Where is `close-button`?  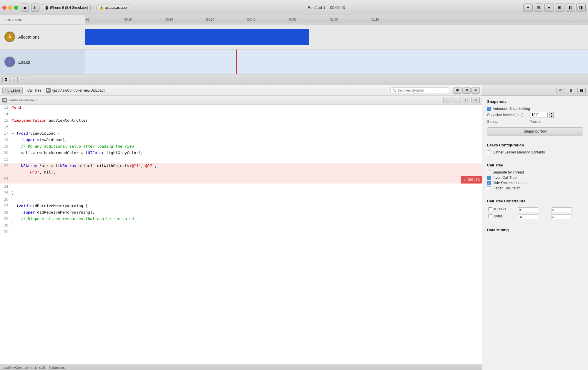 close-button is located at coordinates (4, 8).